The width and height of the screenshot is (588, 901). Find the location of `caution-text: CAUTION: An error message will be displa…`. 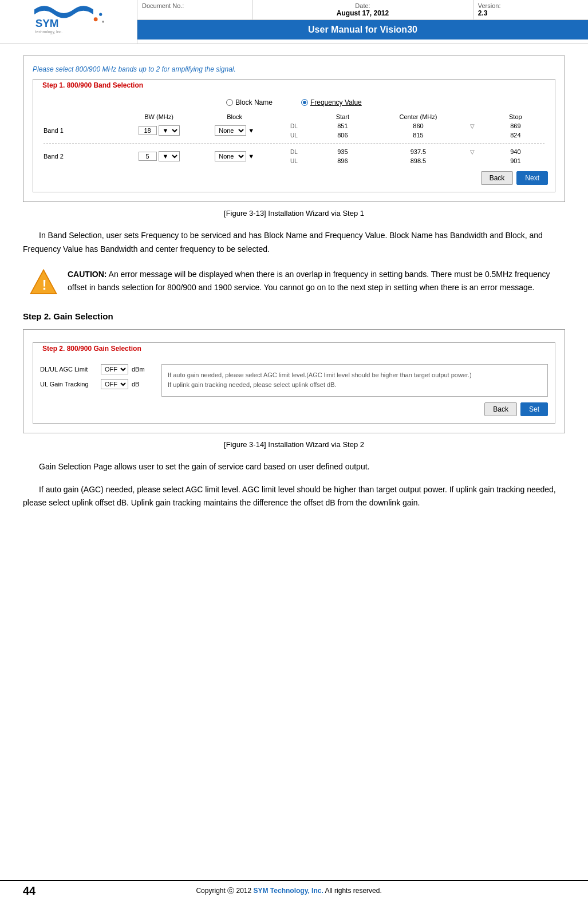

caution-text: CAUTION: An error message will be displa… is located at coordinates (314, 282).